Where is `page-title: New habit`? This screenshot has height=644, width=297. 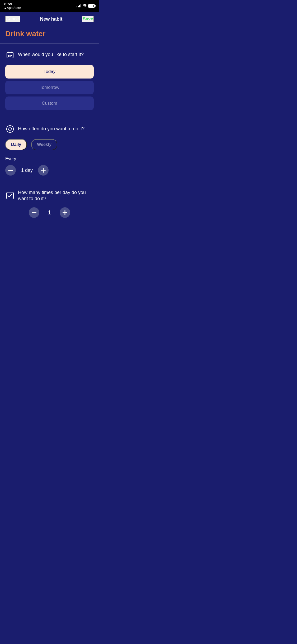
page-title: New habit is located at coordinates (51, 19).